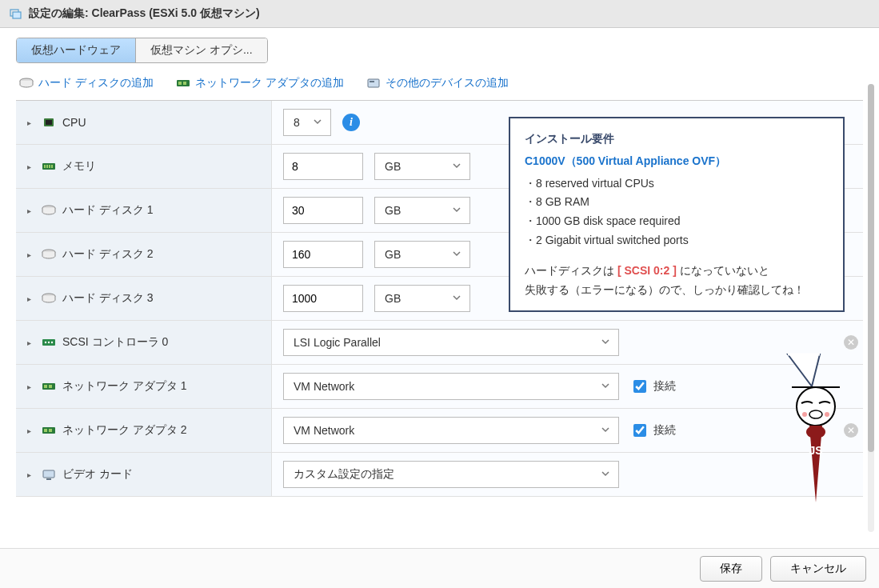  Describe the element at coordinates (447, 83) in the screenshot. I see `add-other-label: その他のデバイスの追加` at that location.